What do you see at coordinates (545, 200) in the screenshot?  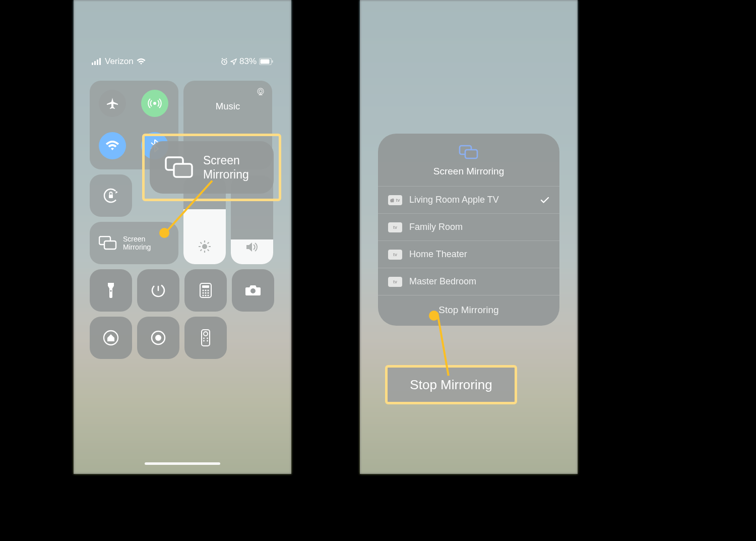 I see `checkmark-icon` at bounding box center [545, 200].